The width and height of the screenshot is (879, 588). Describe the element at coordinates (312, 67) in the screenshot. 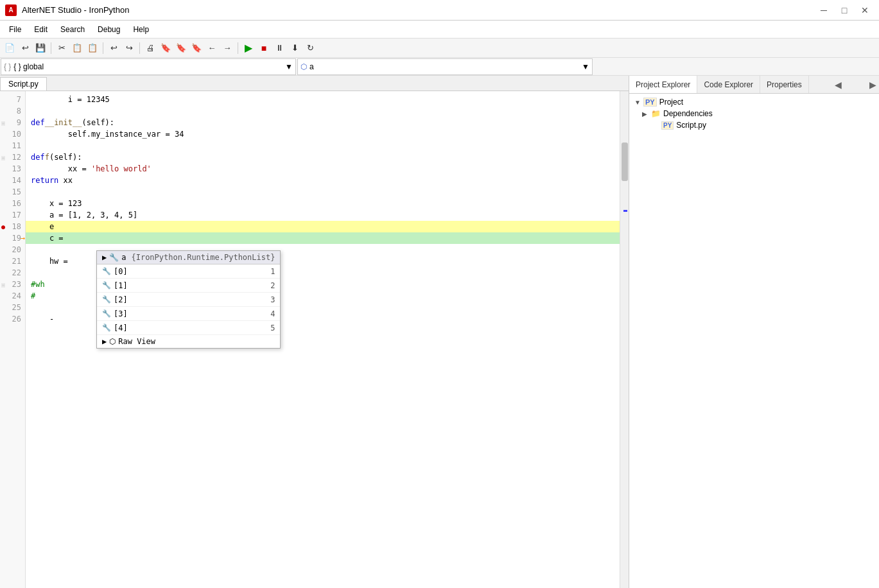

I see `scope-right-value: a` at that location.